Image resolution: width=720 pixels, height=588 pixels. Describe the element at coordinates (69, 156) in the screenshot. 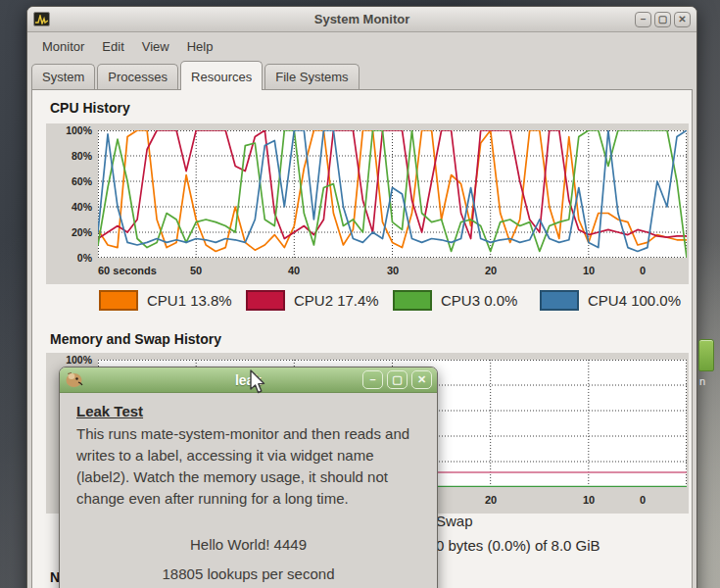

I see `cpu-ytick: 80%` at that location.